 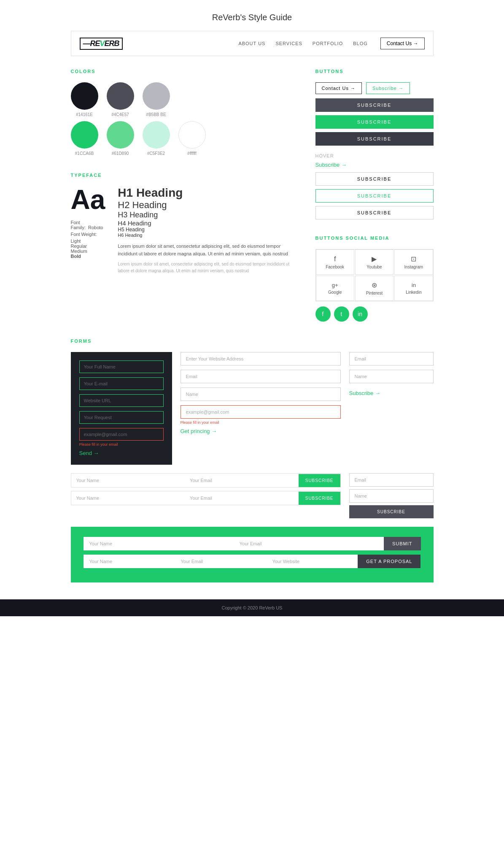 I want to click on small-email-input, so click(x=391, y=359).